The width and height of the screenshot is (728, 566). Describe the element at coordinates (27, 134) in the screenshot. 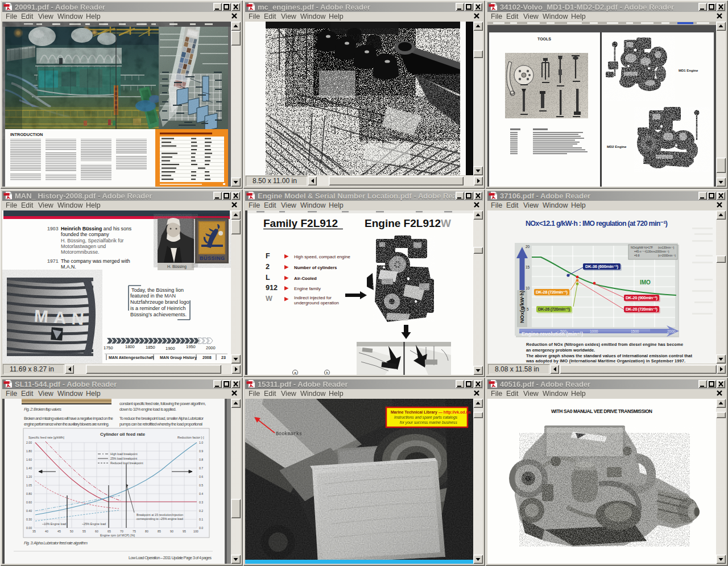

I see `svg-text: INTRODUCTION` at that location.